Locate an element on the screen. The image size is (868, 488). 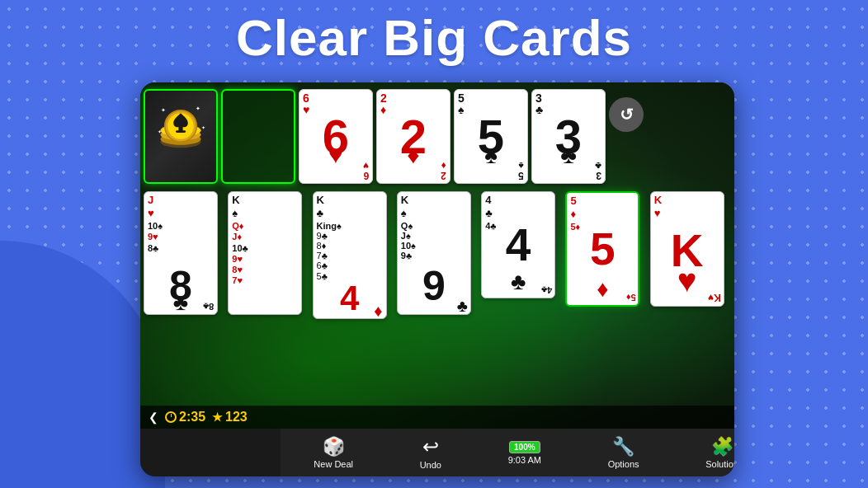
col-5: 4♣ 4♣ 4 ♣ 4♣ is located at coordinates (521, 298).